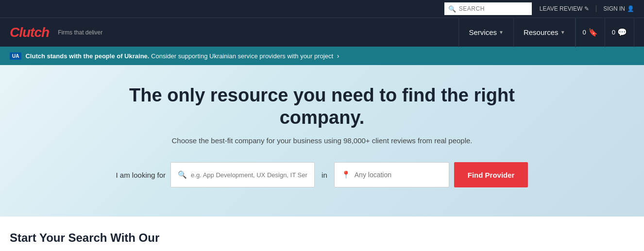 The height and width of the screenshot is (251, 644). Describe the element at coordinates (322, 234) in the screenshot. I see `bottom-section: Start Your Search With Our` at that location.